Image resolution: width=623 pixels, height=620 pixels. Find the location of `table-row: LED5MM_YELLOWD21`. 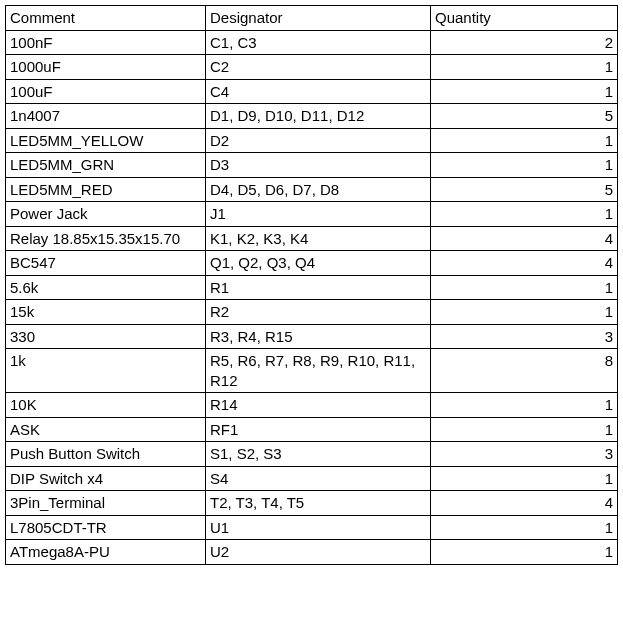

table-row: LED5MM_YELLOWD21 is located at coordinates (312, 140).